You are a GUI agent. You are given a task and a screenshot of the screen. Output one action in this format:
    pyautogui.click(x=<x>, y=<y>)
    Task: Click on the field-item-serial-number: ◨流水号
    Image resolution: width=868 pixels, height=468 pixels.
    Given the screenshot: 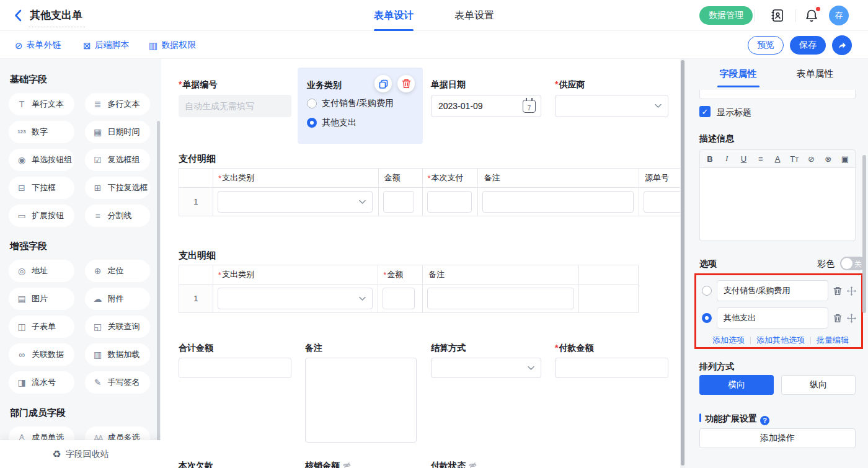 What is the action you would take?
    pyautogui.click(x=42, y=382)
    